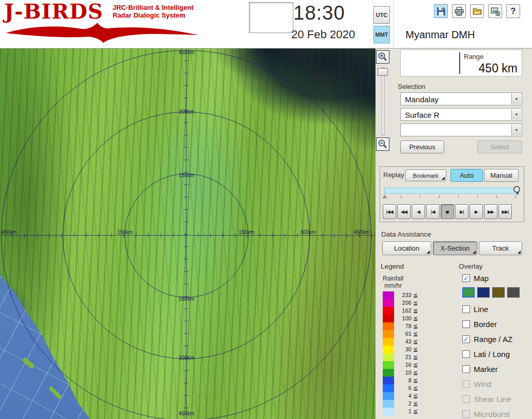  What do you see at coordinates (153, 11) in the screenshot?
I see `logo-subtitle: JRC-Brilliant & Intelligent Radar Dialog…` at bounding box center [153, 11].